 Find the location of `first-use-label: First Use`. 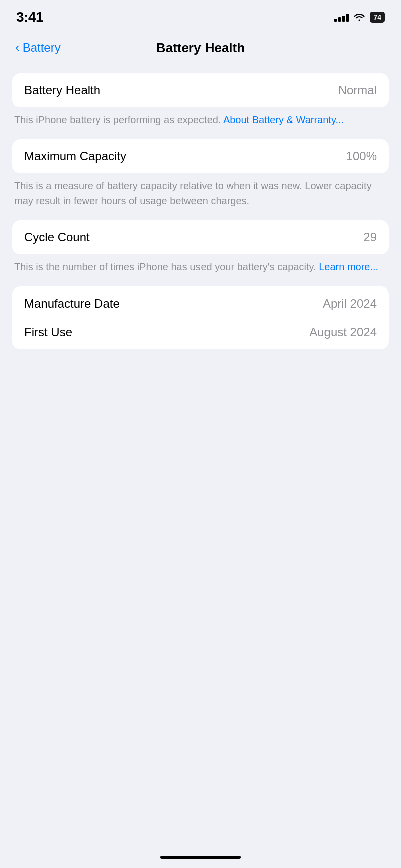

first-use-label: First Use is located at coordinates (48, 332).